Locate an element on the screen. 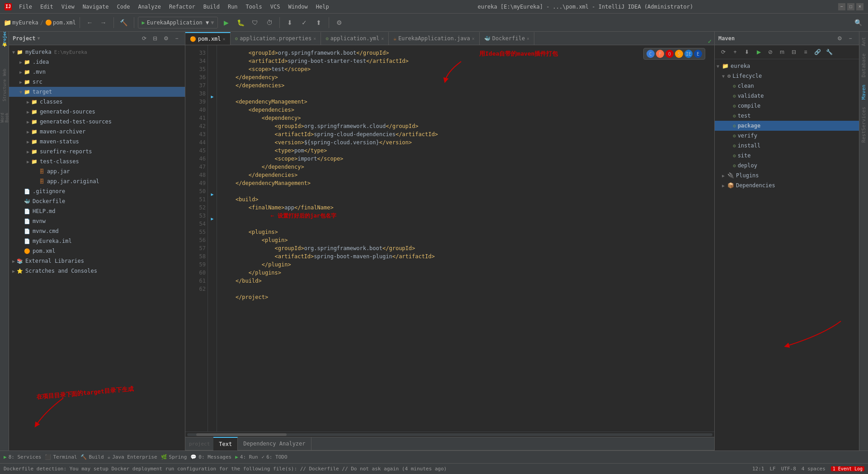 The width and height of the screenshot is (868, 474). project-selector: 📁 myEureka / 🟠 pom.xml is located at coordinates (40, 23).